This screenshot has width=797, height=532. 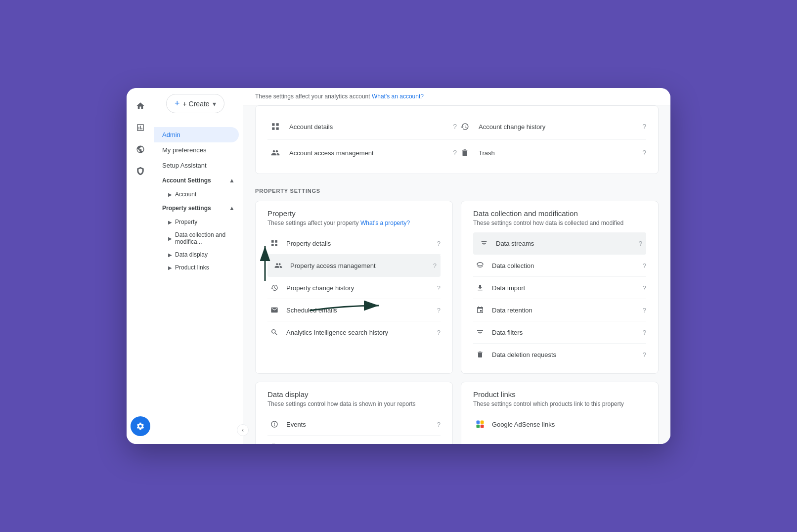 What do you see at coordinates (645, 355) in the screenshot?
I see `help-icon-ddr: ?` at bounding box center [645, 355].